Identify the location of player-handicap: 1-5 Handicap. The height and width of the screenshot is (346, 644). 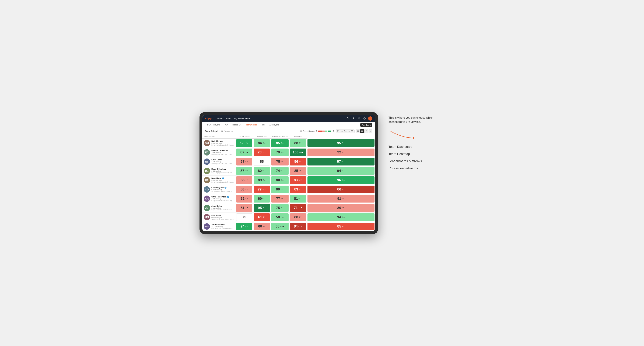
(223, 208).